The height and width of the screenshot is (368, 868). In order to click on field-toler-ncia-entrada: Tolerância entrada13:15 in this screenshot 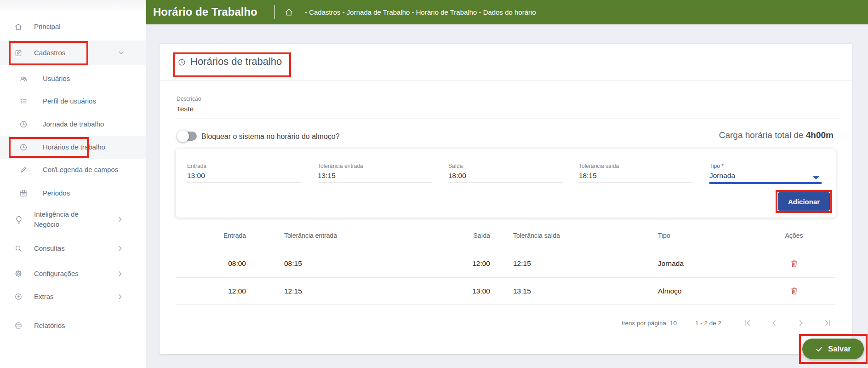, I will do `click(375, 183)`.